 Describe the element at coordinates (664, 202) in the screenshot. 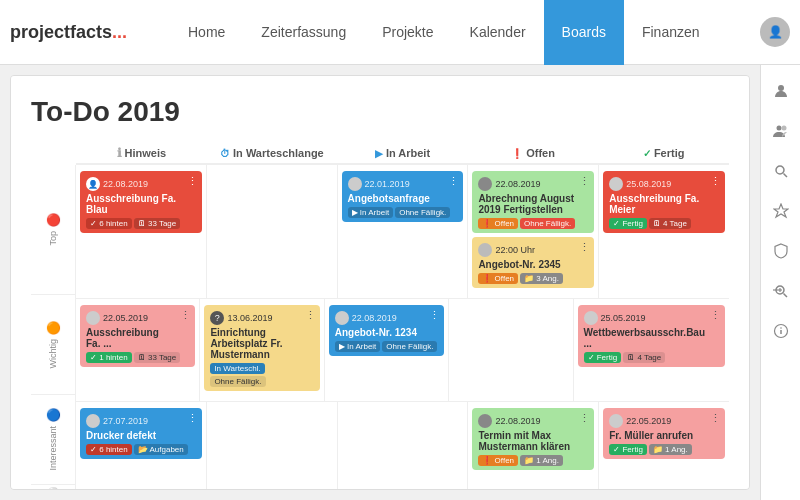

I see `card-ausschreibung-meier: 25.08.2019 Ausschreibung Fa. Meier ⋮ ✓ F…` at that location.